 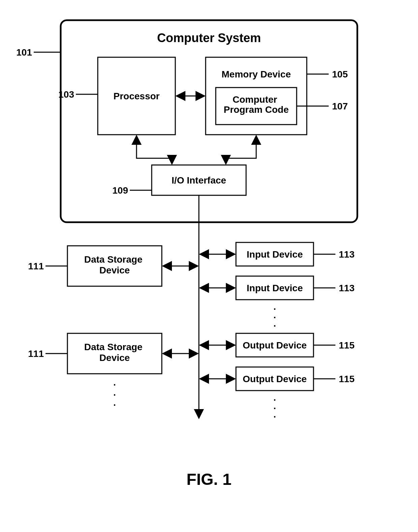 What do you see at coordinates (340, 106) in the screenshot?
I see `ref-107: 107` at bounding box center [340, 106].